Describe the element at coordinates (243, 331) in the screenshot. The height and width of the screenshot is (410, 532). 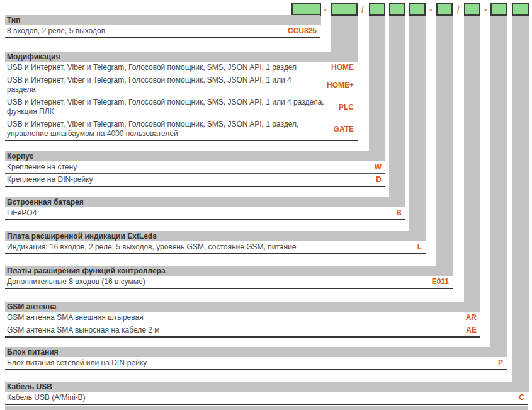
I see `option-row: GSM антенна SMA выносная на кабеле 2 м A…` at that location.